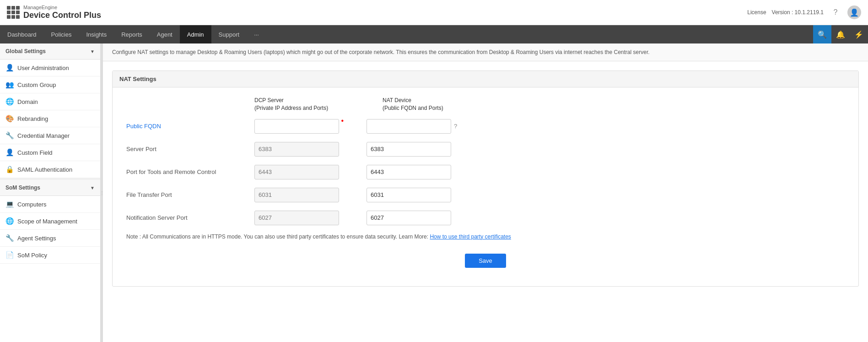 This screenshot has height=342, width=868. What do you see at coordinates (10, 204) in the screenshot?
I see `computers-icon: 💻` at bounding box center [10, 204].